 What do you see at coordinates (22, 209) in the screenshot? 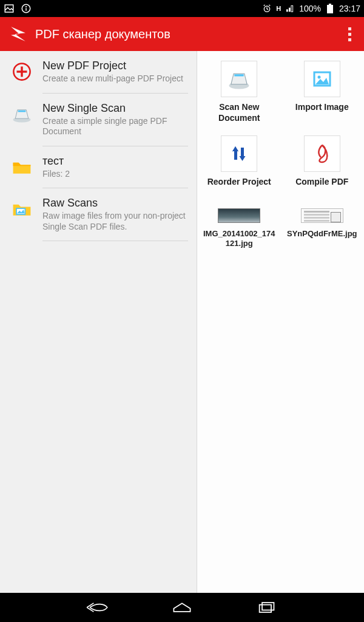
I see `image-folder-icon` at bounding box center [22, 209].